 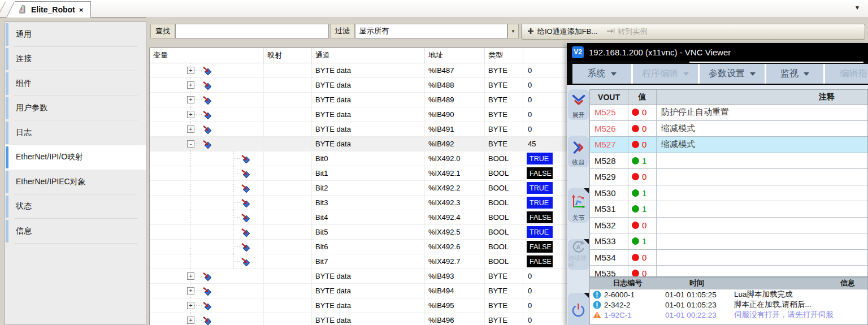 What do you see at coordinates (729, 226) in the screenshot?
I see `vout-row: M5320` at bounding box center [729, 226].